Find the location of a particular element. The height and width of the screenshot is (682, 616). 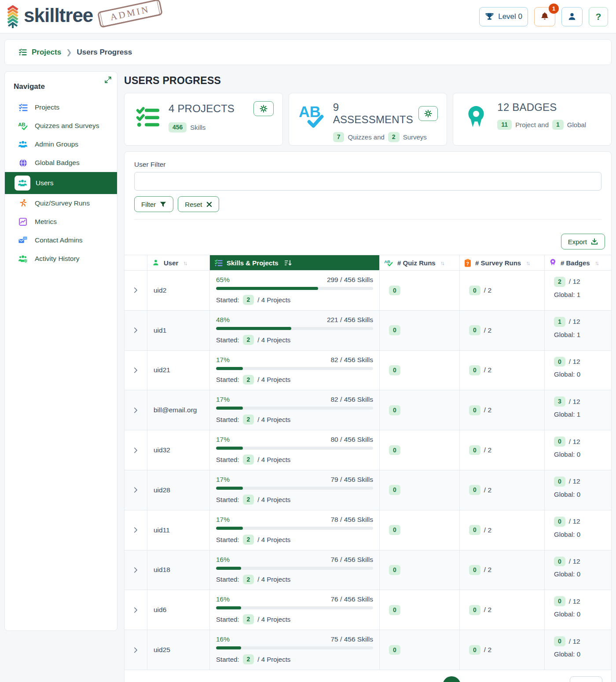

svg-text: AB is located at coordinates (22, 125).